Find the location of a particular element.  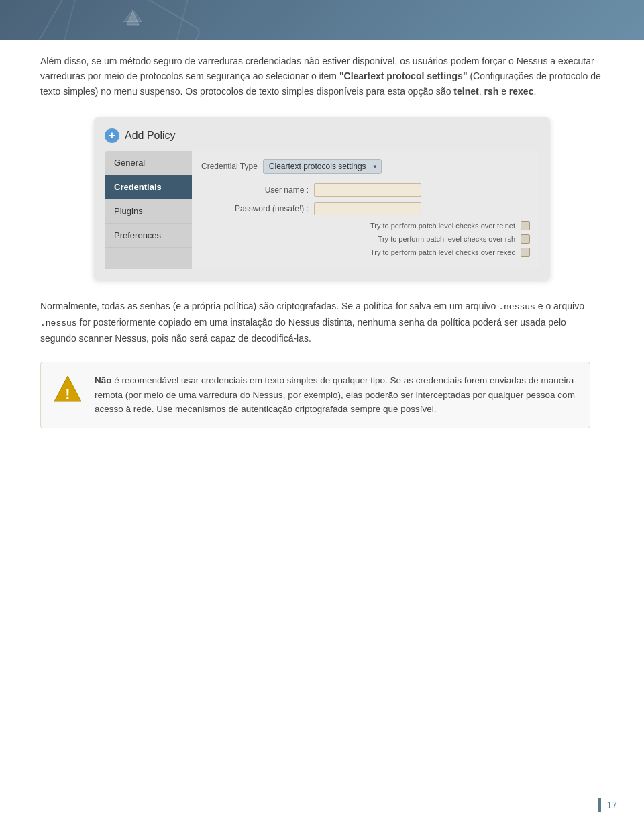

warning-triangle-icon: ! is located at coordinates (68, 389).